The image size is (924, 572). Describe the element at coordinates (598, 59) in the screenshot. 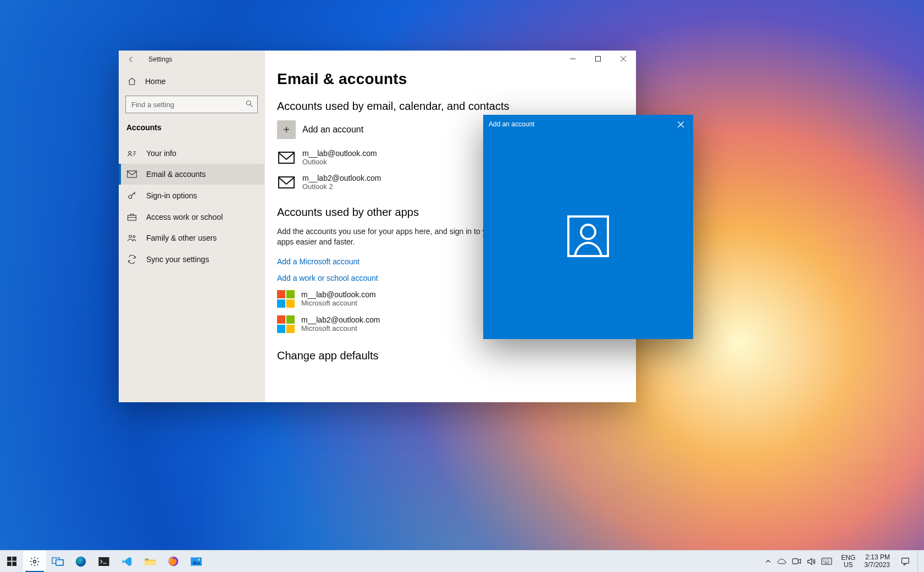

I see `window-controls` at that location.